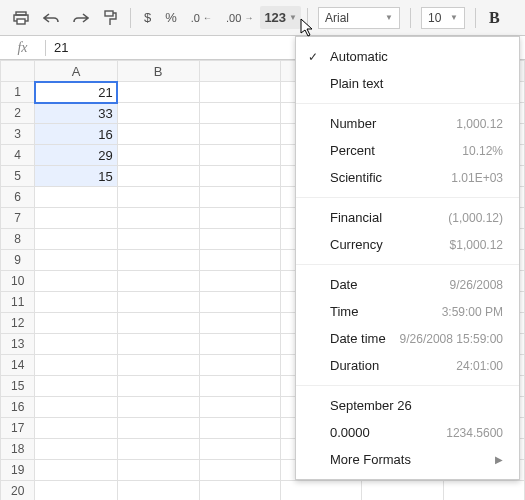 This screenshot has height=500, width=525. Describe the element at coordinates (76, 72) in the screenshot. I see `column-header: A` at that location.